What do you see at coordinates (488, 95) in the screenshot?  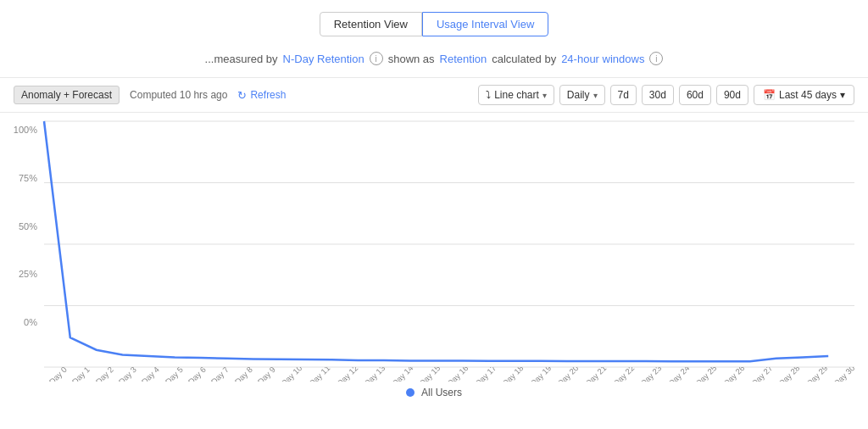 I see `chart-type-icon: ⤵` at bounding box center [488, 95].